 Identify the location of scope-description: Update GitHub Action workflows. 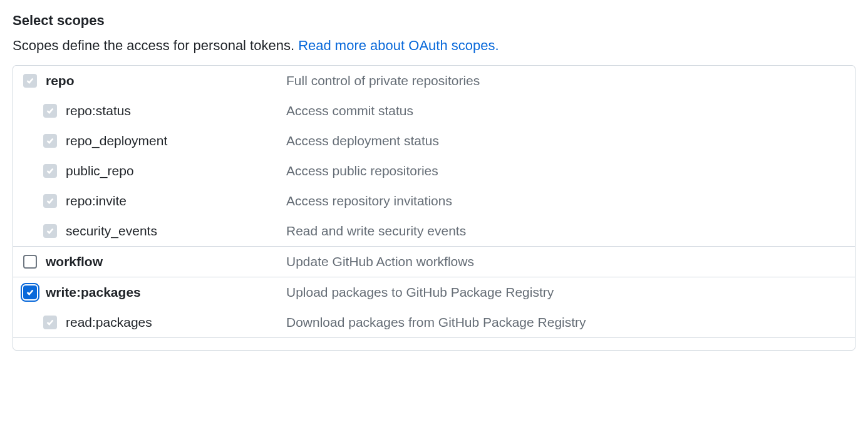
(380, 262).